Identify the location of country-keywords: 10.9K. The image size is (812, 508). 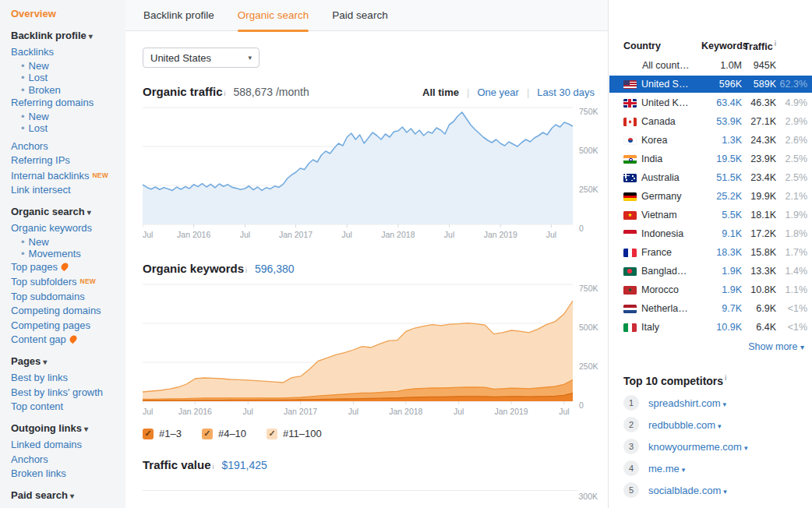
(722, 327).